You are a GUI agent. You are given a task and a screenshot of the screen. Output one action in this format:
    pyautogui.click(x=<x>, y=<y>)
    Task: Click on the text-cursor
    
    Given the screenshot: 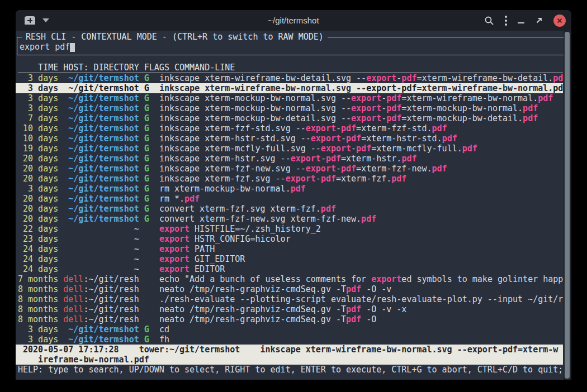 What is the action you would take?
    pyautogui.click(x=73, y=47)
    